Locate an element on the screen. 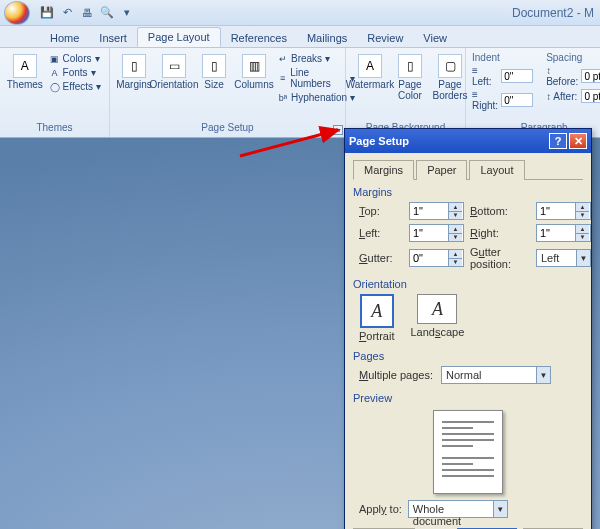 This screenshot has height=529, width=600. themes-button: A Themes is located at coordinates (25, 72).